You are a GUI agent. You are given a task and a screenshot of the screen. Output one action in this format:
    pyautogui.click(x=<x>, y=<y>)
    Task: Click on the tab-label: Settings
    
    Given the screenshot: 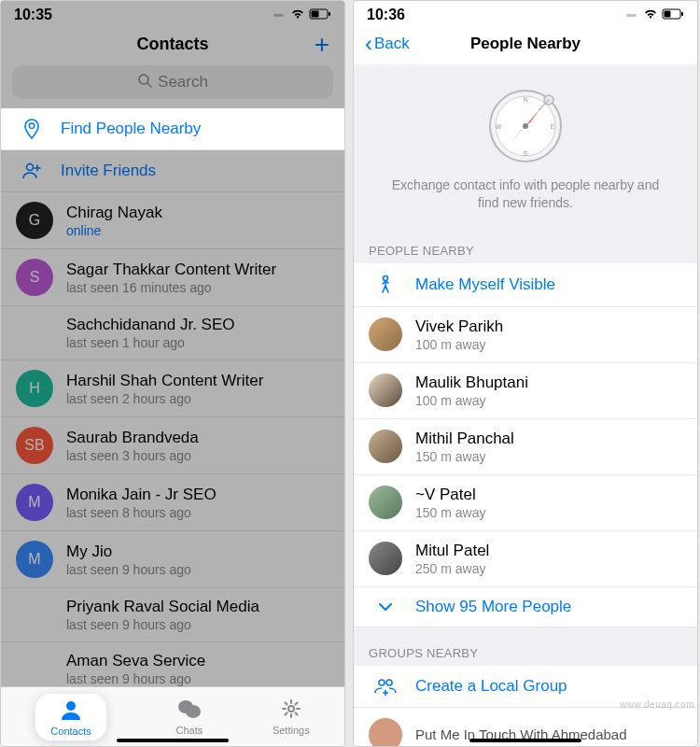 What is the action you would take?
    pyautogui.click(x=291, y=730)
    